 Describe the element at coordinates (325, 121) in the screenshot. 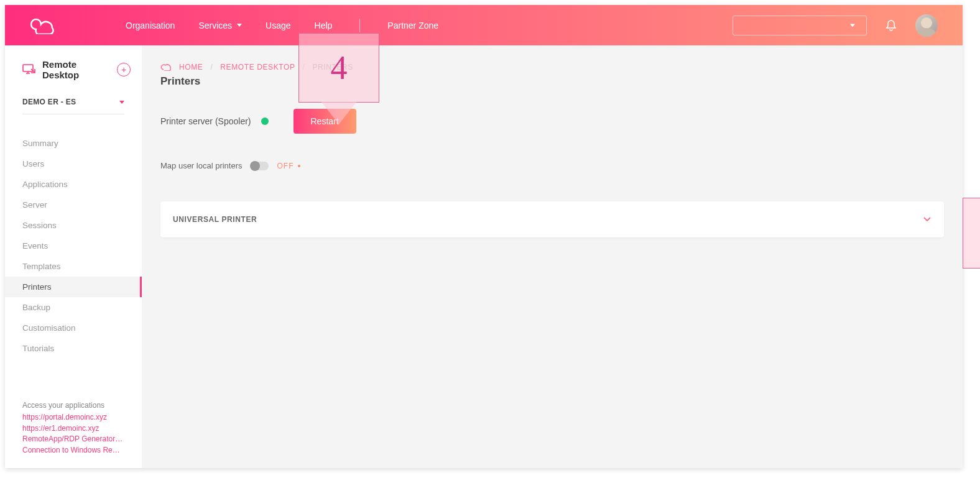

I see `restart-button: Restart` at that location.